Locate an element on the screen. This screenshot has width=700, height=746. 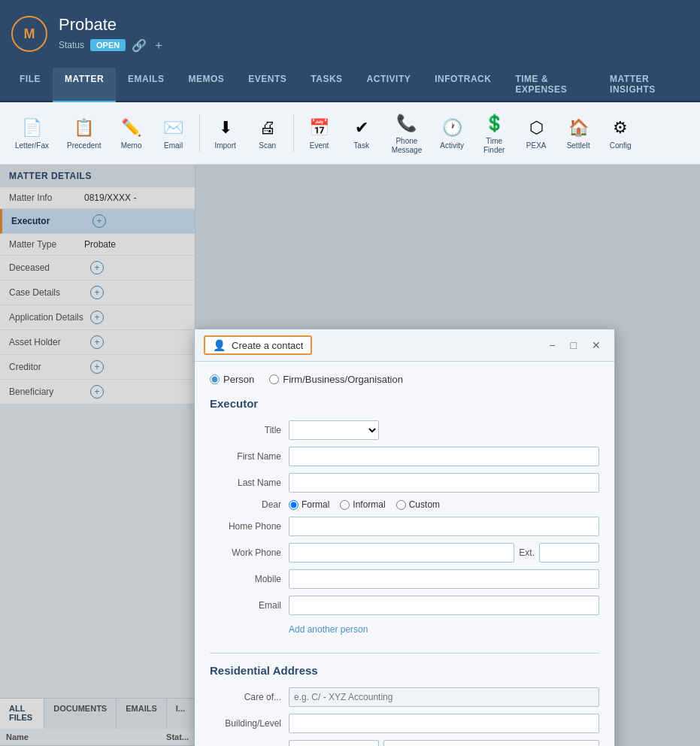
email-button: ✉️ Email is located at coordinates (174, 133).